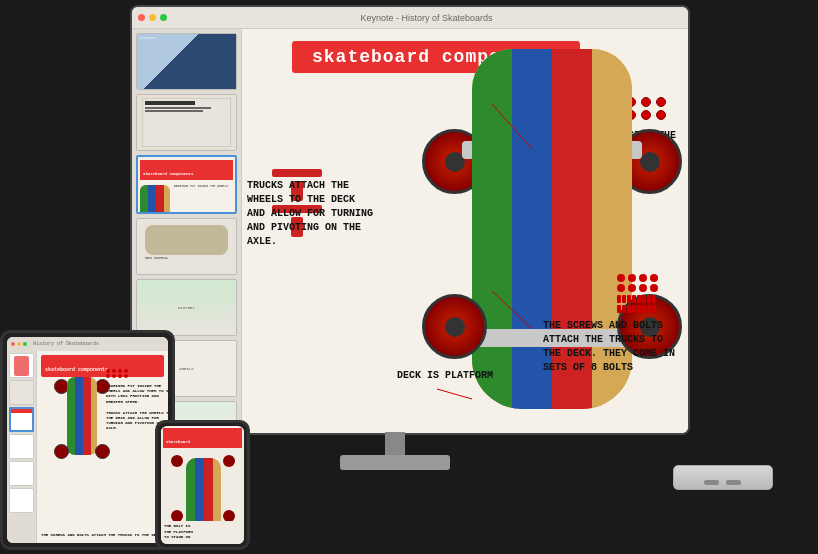 The height and width of the screenshot is (554, 818). I want to click on trucks-annotation: TRUCKS ATTACH THE WHEELS TO THE DECK AND…, so click(312, 214).